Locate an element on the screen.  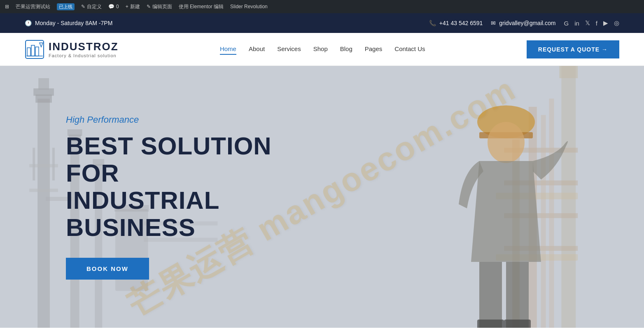
nav-pages: Pages is located at coordinates (374, 49).